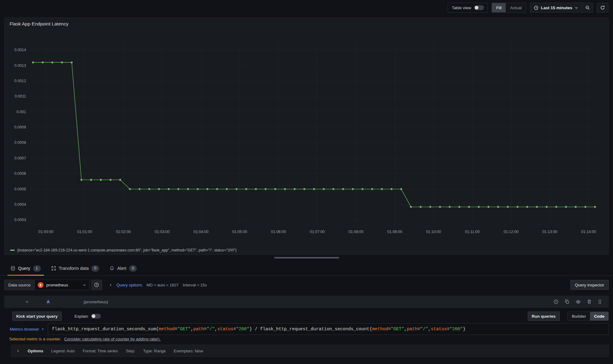 Image resolution: width=613 pixels, height=364 pixels. Describe the element at coordinates (12, 250) in the screenshot. I see `legend-series-marker` at that location.